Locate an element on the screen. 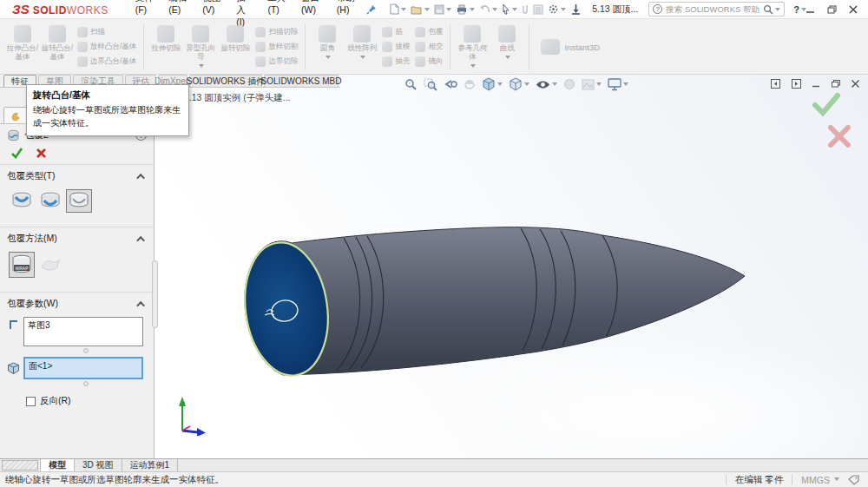 The image size is (868, 487). section-view-button is located at coordinates (470, 84).